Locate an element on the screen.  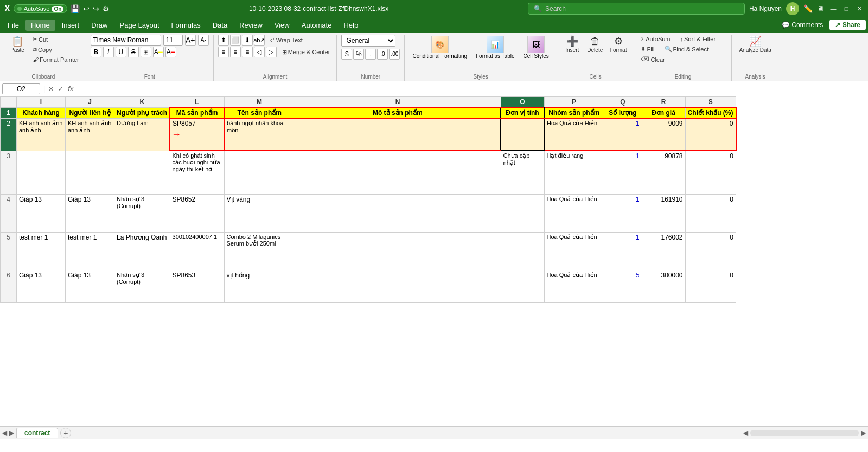
cell-6-l: SP8653 is located at coordinates (197, 286).